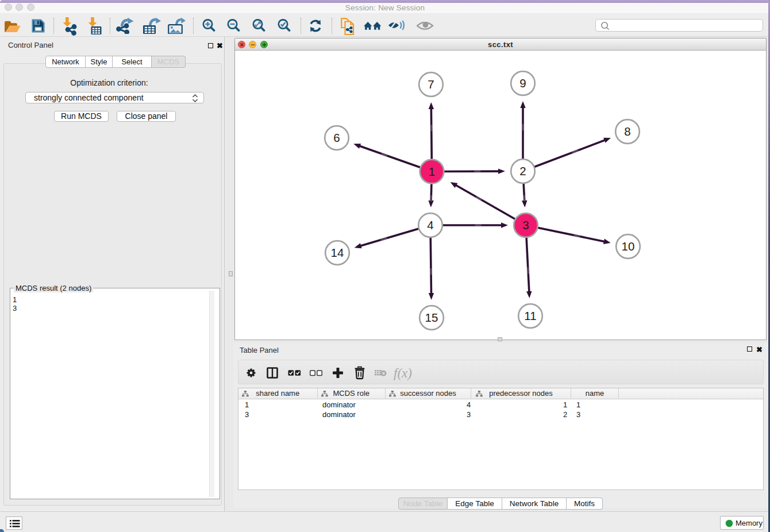 This screenshot has height=532, width=770. What do you see at coordinates (525, 225) in the screenshot?
I see `svg-text: 3` at bounding box center [525, 225].